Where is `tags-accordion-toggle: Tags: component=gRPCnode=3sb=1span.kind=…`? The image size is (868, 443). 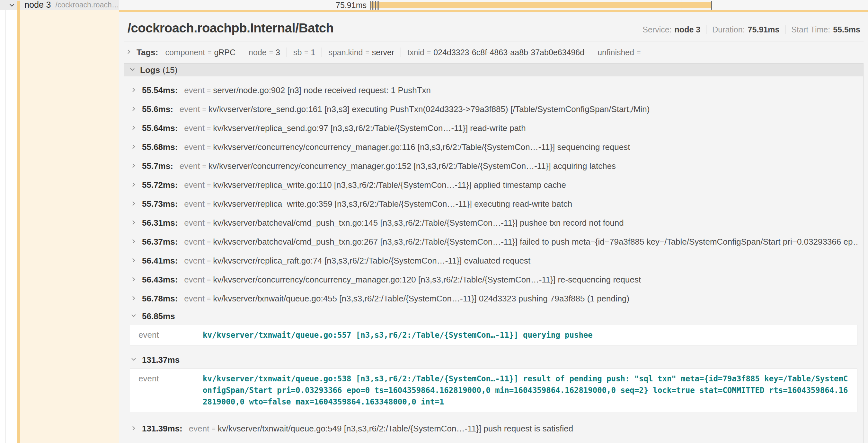
tags-accordion-toggle: Tags: component=gRPCnode=3sb=1span.kind=… is located at coordinates (494, 53).